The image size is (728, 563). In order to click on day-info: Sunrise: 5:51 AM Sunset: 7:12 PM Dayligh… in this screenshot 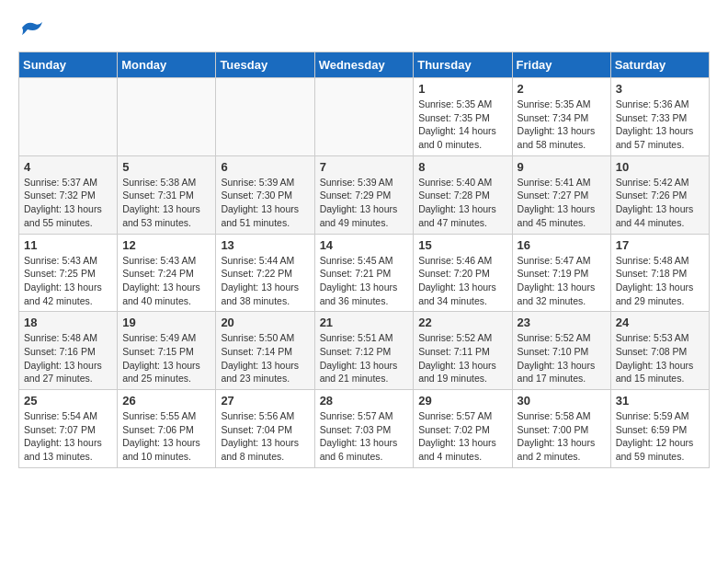, I will do `click(364, 359)`.